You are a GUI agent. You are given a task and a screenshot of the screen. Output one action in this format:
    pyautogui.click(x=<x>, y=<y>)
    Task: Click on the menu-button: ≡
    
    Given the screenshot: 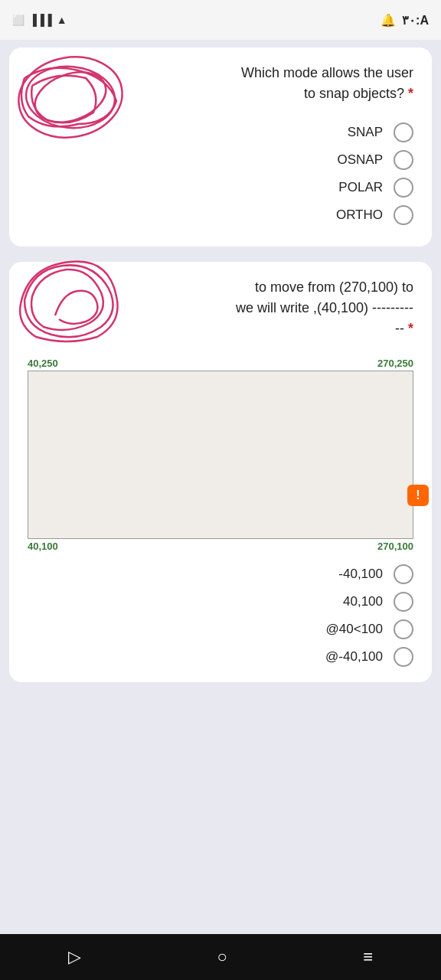 What is the action you would take?
    pyautogui.click(x=368, y=957)
    